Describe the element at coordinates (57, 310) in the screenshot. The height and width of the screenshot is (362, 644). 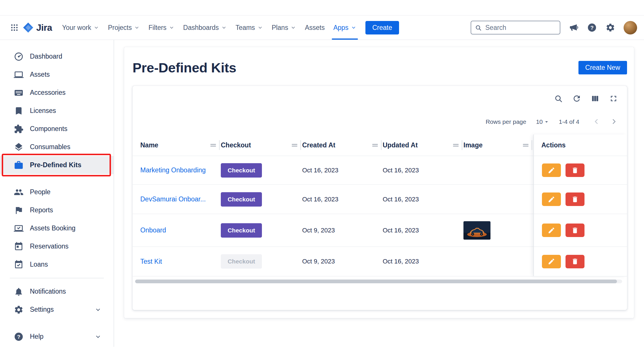
I see `sidebar-item-settings: Settings` at that location.